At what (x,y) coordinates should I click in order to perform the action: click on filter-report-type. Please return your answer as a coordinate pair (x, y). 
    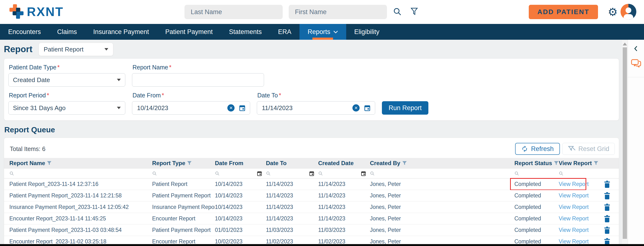
    Looking at the image, I should click on (184, 173).